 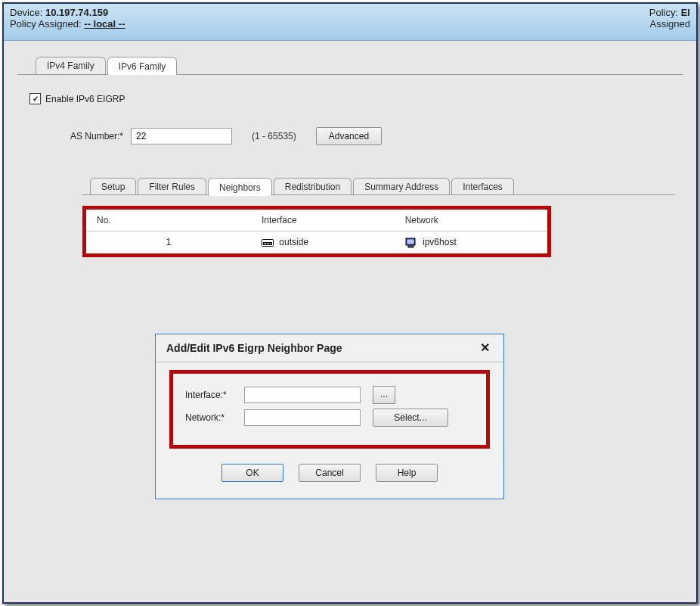 What do you see at coordinates (379, 185) in the screenshot?
I see `sub-tabs: Setup Filter Rules Neighbors Redistribut…` at bounding box center [379, 185].